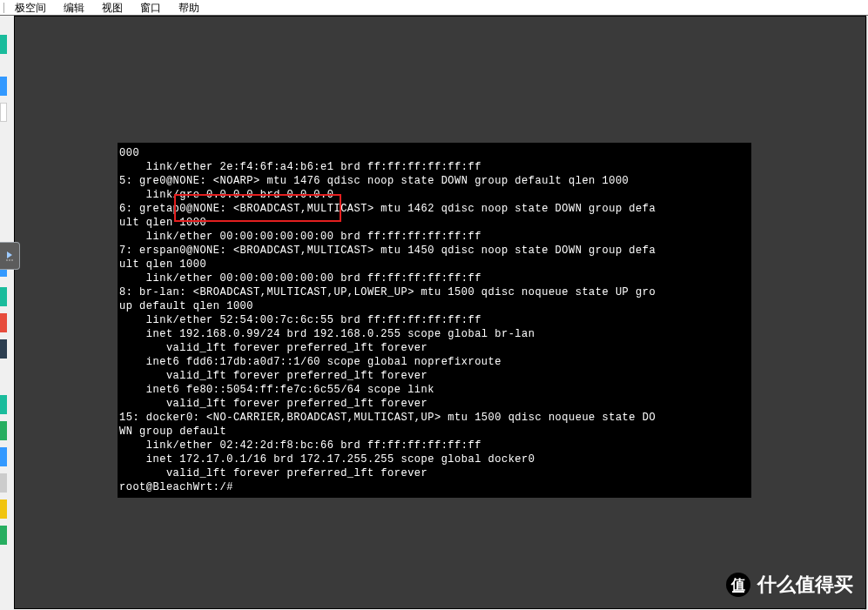 This screenshot has height=610, width=868. I want to click on left-background-rail, so click(3, 313).